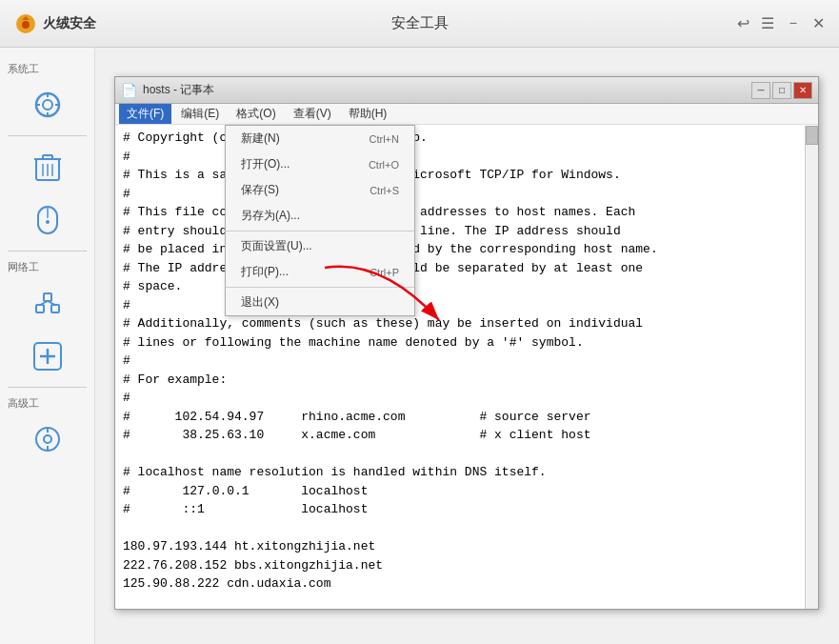 The height and width of the screenshot is (644, 839). Describe the element at coordinates (320, 215) in the screenshot. I see `menu-item-saveas-label: 另存为(A)...` at that location.